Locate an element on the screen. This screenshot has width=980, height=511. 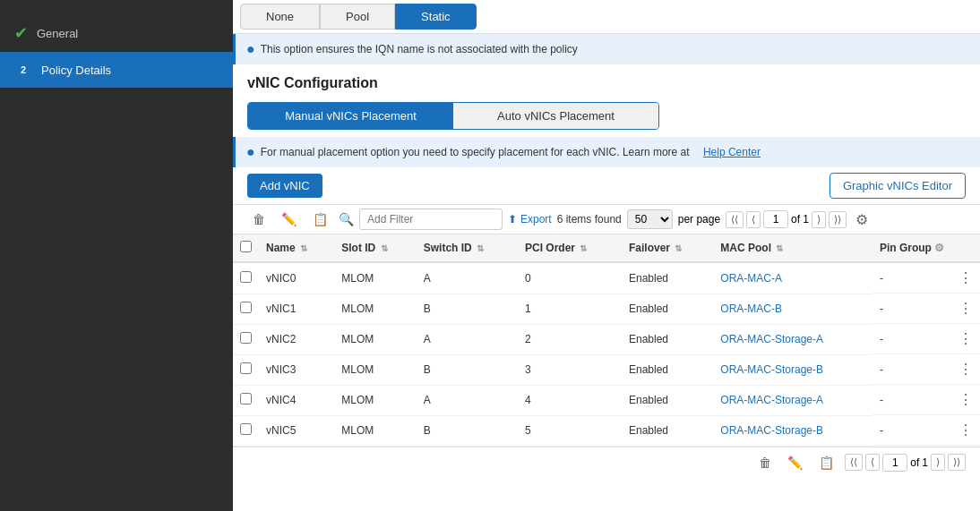
pin-group-settings-icon: ⚙ is located at coordinates (939, 248).